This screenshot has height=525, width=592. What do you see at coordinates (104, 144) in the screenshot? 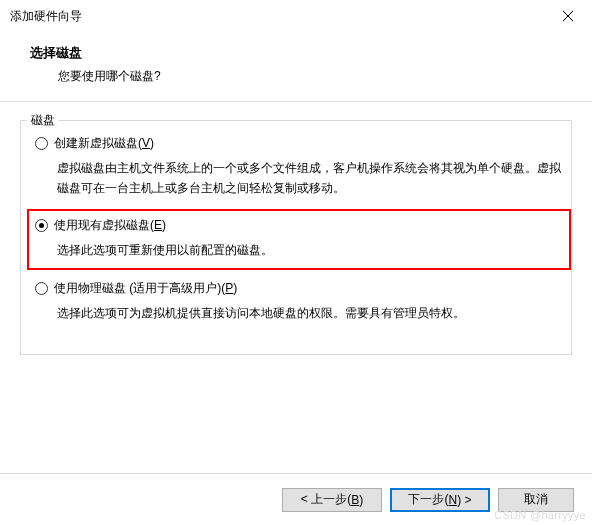
I see `option-label: 创建新虚拟磁盘(V)` at bounding box center [104, 144].